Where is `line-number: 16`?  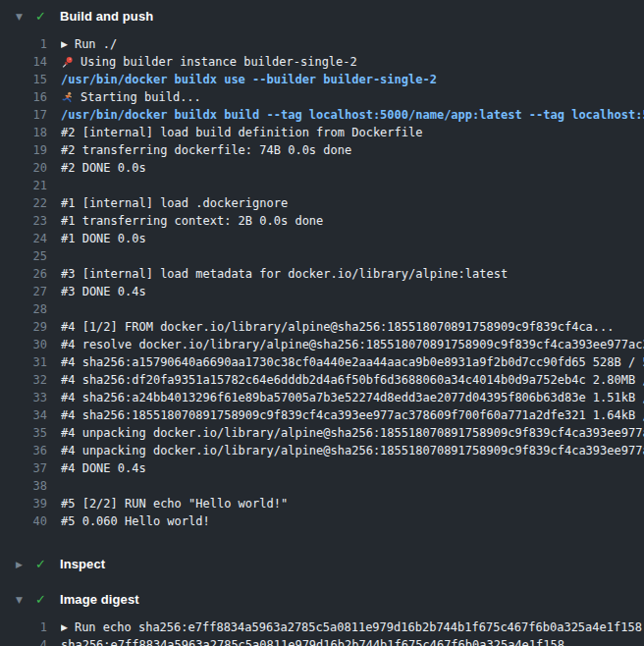
line-number: 16 is located at coordinates (24, 97).